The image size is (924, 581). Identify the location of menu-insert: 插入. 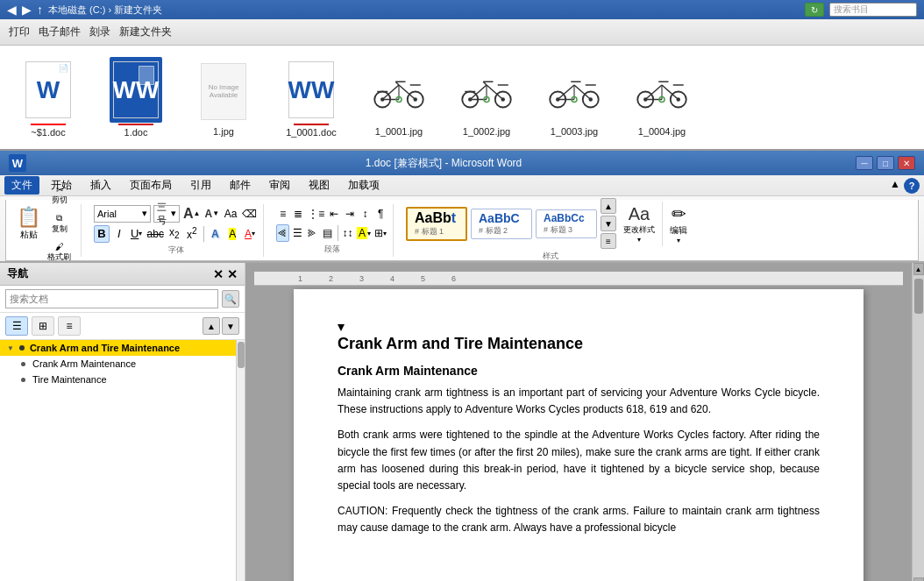
(101, 186).